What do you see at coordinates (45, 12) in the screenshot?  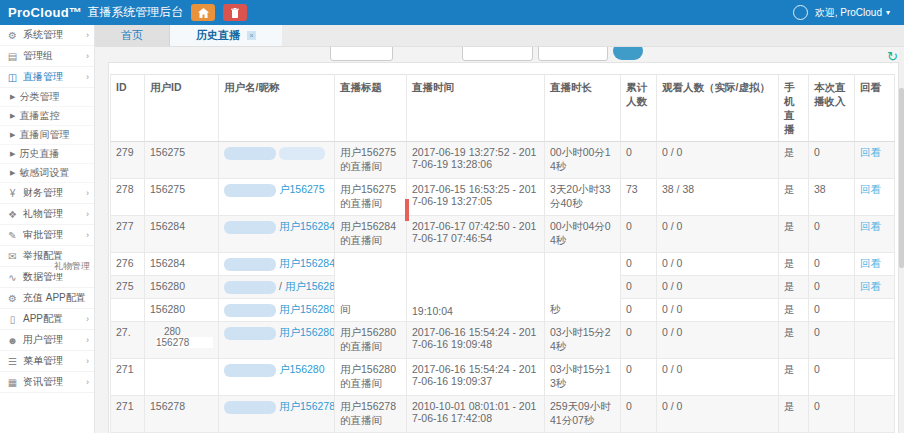 I see `brand-logo: ProCloud™` at bounding box center [45, 12].